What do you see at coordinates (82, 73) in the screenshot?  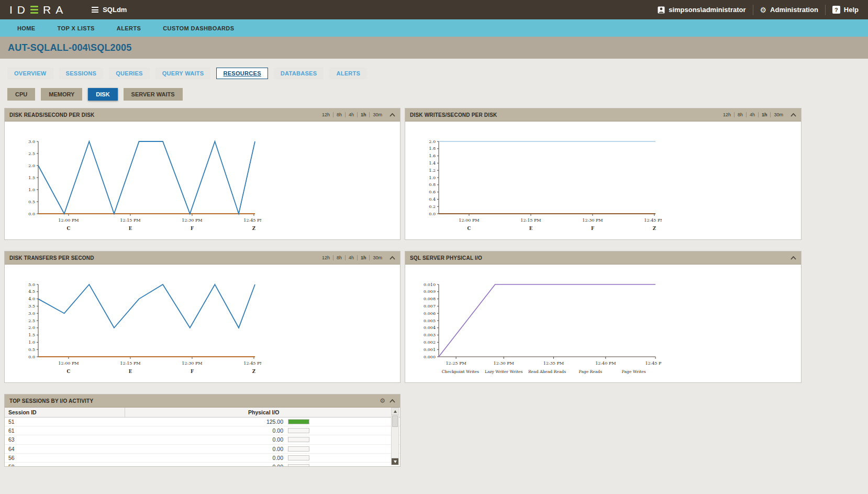 I see `tab-sessions: SESSIONS` at bounding box center [82, 73].